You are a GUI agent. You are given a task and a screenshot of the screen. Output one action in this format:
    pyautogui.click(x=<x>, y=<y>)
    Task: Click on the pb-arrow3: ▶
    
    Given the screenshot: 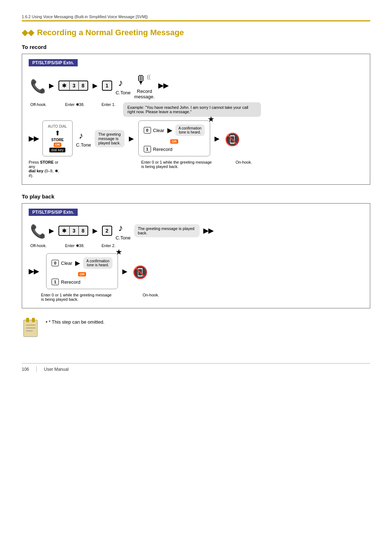 What is the action you would take?
    pyautogui.click(x=78, y=263)
    